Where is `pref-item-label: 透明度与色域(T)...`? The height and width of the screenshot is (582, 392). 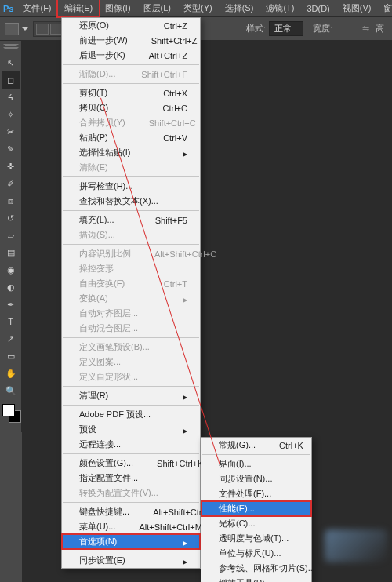
pref-item-label: 透明度与色域(T)... is located at coordinates (254, 538).